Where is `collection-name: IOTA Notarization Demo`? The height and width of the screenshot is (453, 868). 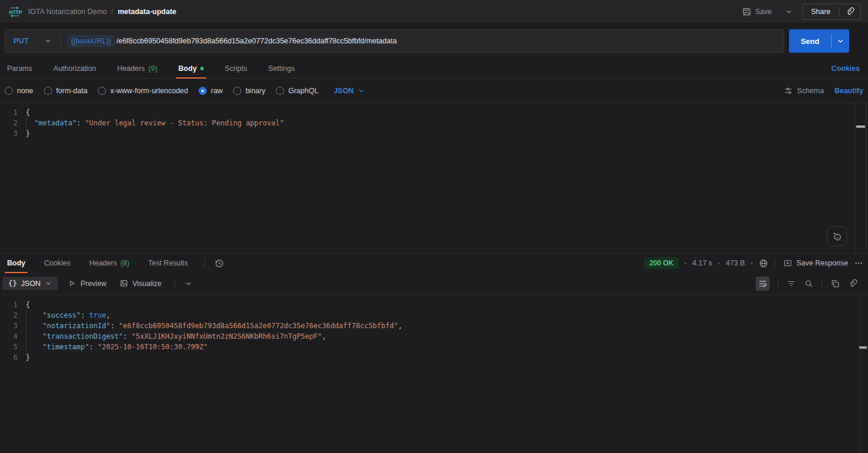
collection-name: IOTA Notarization Demo is located at coordinates (68, 12).